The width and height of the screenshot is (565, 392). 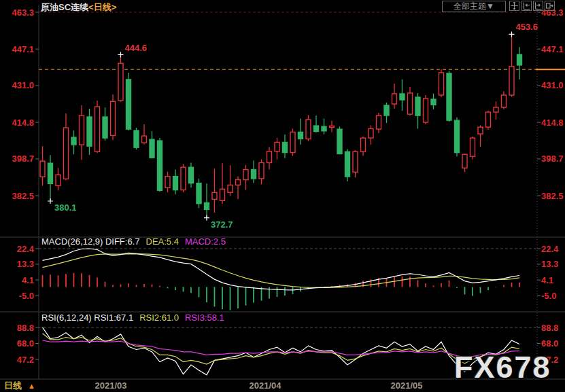 I want to click on rsi3-label: RSI3:58.1, so click(x=205, y=318).